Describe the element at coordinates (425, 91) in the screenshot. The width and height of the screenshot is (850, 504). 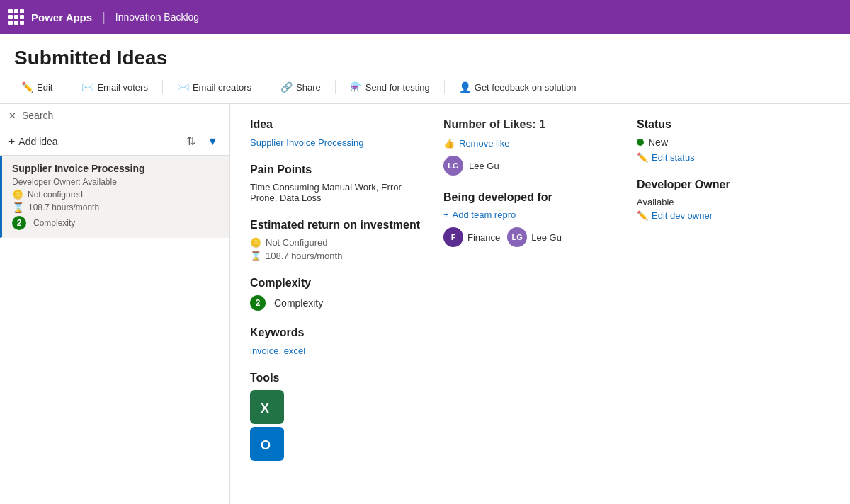
I see `toolbar: ✏️ Edit ✉️ Email voters ✉️ Email creator…` at that location.